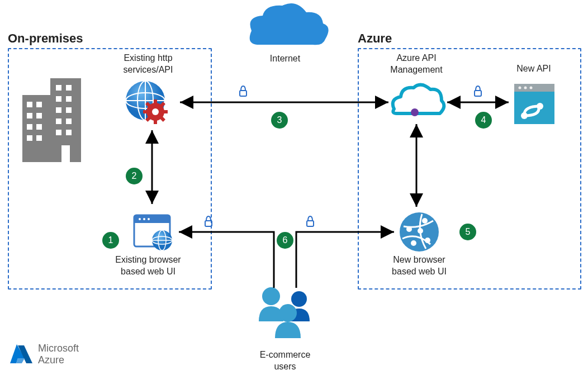 This screenshot has height=389, width=588. Describe the element at coordinates (419, 266) in the screenshot. I see `new-ui-label: New browser based web UI` at that location.